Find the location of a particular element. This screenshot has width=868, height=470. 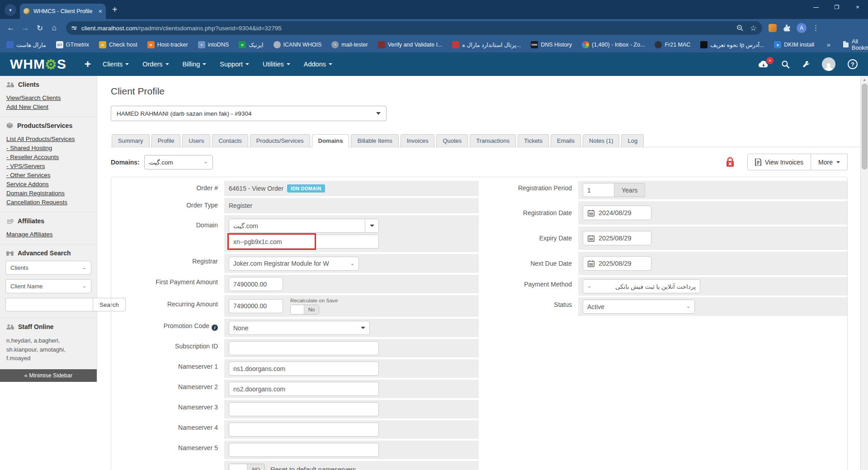

client-select: HAMED RAHMANI (darb sazan imen fak) - #9… is located at coordinates (249, 113).